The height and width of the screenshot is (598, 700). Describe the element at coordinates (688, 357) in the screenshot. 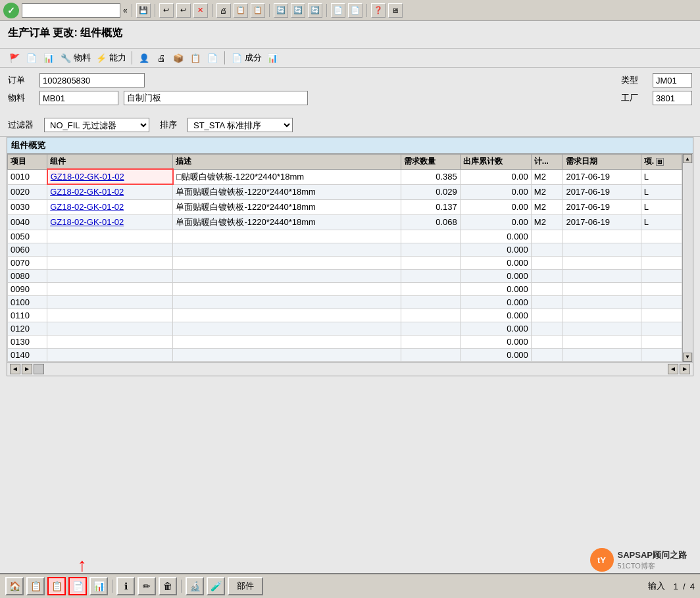

I see `scroll-down-btn: ▼` at that location.